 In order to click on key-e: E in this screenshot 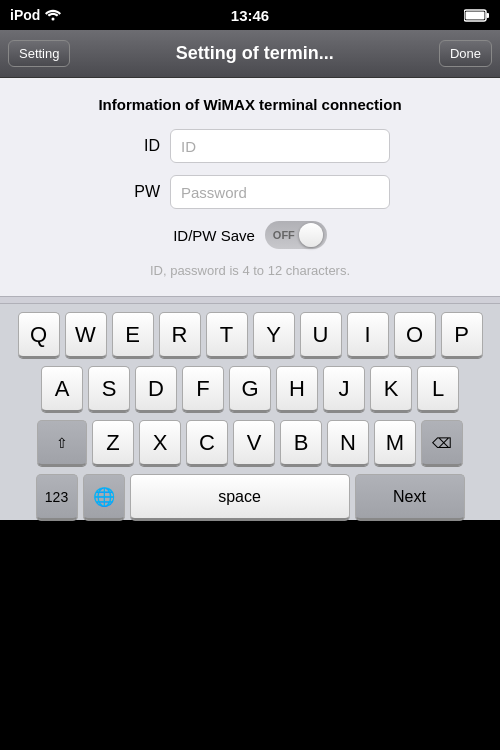, I will do `click(133, 335)`.